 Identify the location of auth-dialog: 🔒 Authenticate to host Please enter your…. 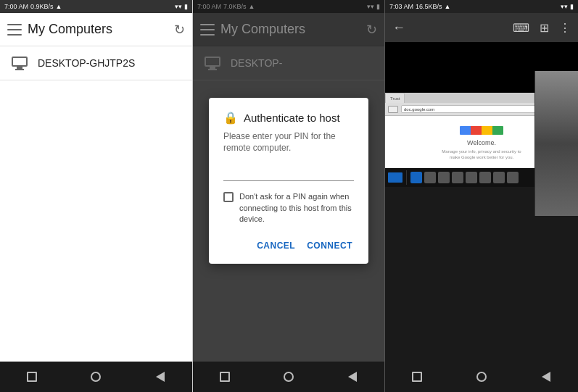
(289, 181).